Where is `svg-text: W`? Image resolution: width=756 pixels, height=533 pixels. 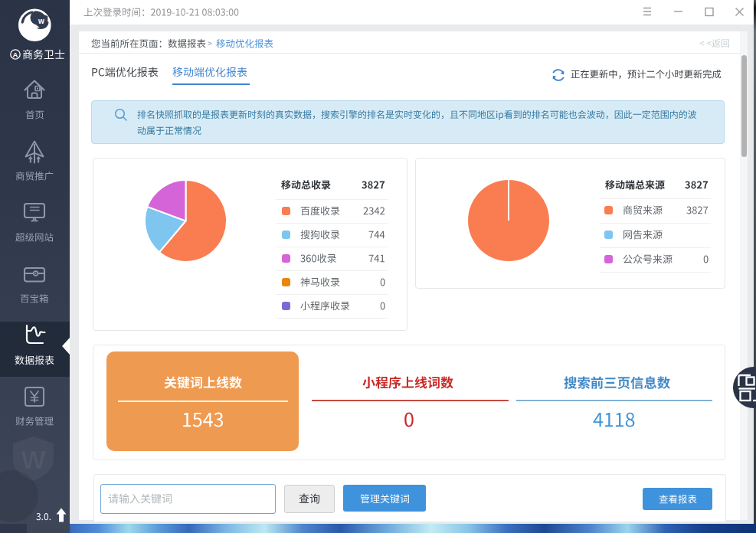 svg-text: W is located at coordinates (34, 459).